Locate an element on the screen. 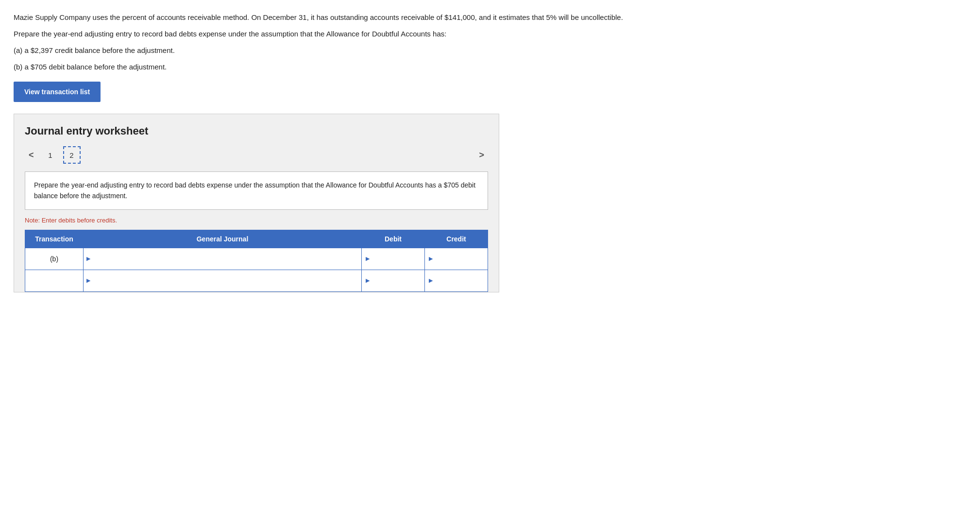 The height and width of the screenshot is (511, 980). tab-2: 2 is located at coordinates (72, 155).